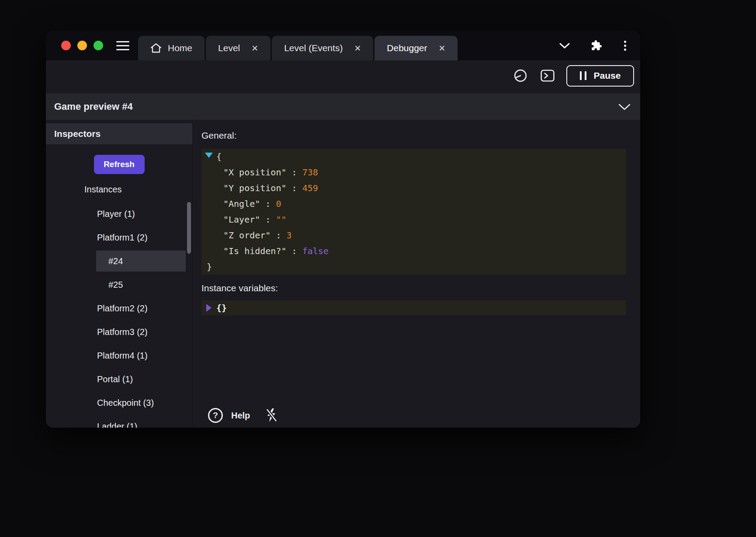 This screenshot has width=756, height=537. Describe the element at coordinates (414, 204) in the screenshot. I see `property-angle: "Angle" : 0` at that location.